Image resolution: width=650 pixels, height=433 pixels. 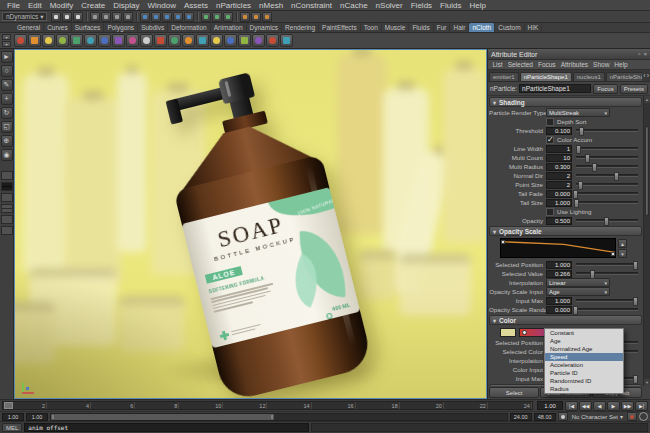 What do you see at coordinates (7, 85) in the screenshot?
I see `paint-select-tool-icon: ✎` at bounding box center [7, 85].